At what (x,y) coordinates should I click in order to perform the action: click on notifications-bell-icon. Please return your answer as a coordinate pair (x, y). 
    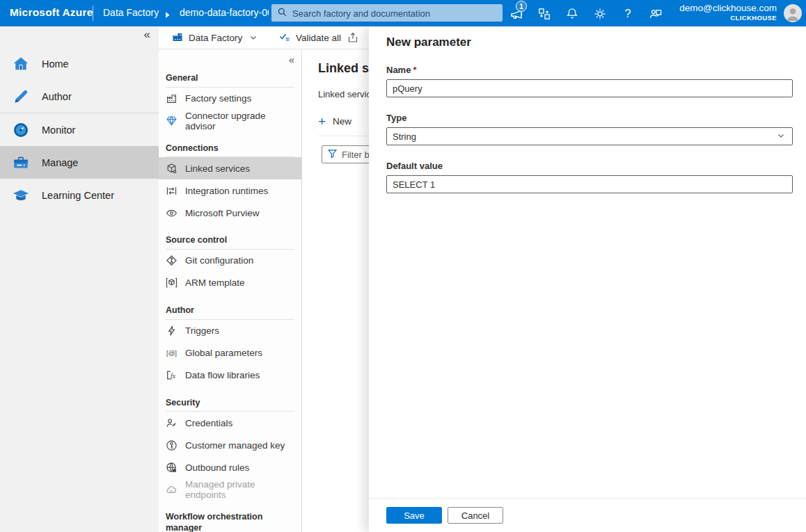
    Looking at the image, I should click on (572, 14).